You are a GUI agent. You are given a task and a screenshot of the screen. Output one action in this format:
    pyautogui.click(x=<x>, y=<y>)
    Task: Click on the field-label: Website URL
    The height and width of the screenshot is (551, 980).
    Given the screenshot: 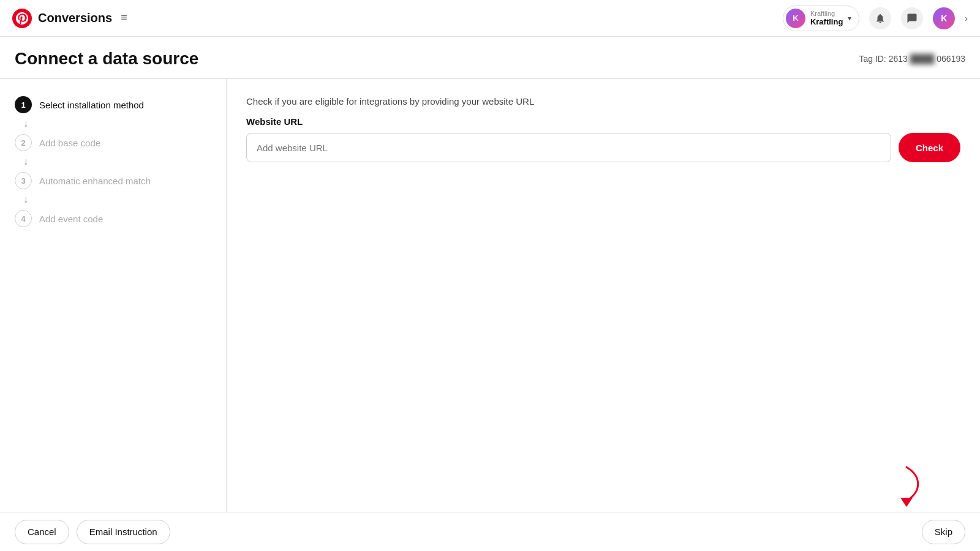 What is the action you would take?
    pyautogui.click(x=603, y=121)
    